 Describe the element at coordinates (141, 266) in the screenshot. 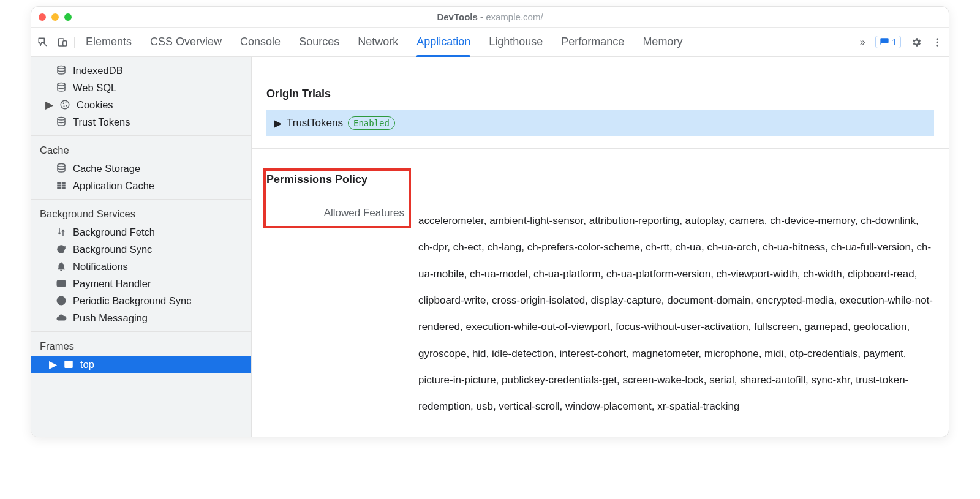

I see `sidebar-item-notifications: Notifications` at that location.